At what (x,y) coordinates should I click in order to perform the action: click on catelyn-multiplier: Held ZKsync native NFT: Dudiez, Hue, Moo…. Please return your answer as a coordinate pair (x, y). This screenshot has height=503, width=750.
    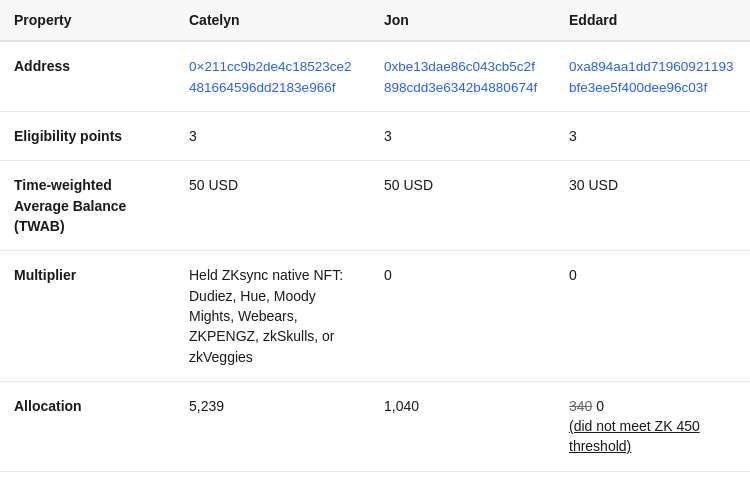
    Looking at the image, I should click on (272, 316).